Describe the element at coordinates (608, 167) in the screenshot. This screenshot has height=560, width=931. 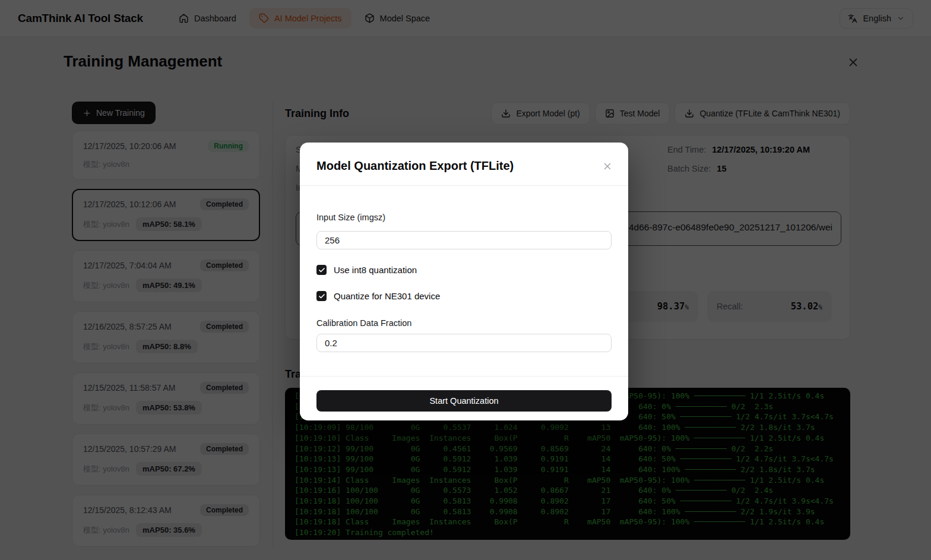
I see `modal-close-button` at that location.